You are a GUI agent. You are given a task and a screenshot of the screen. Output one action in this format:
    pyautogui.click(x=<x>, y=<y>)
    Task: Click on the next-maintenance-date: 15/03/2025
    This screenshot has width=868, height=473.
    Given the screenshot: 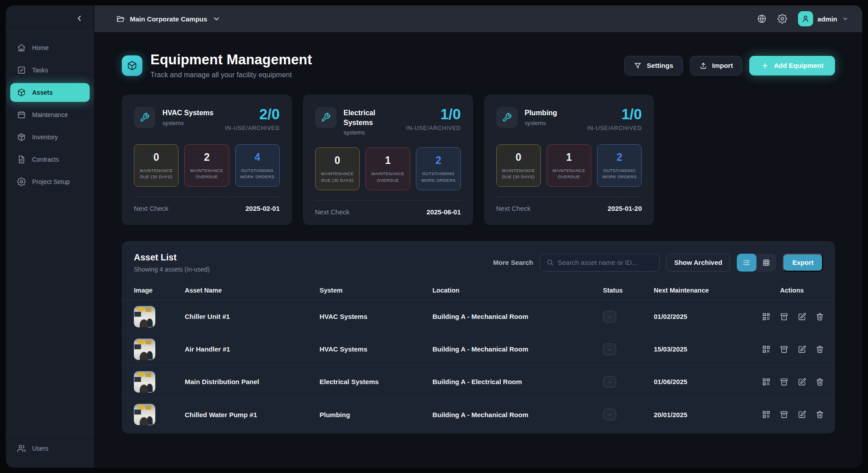 What is the action you would take?
    pyautogui.click(x=707, y=349)
    